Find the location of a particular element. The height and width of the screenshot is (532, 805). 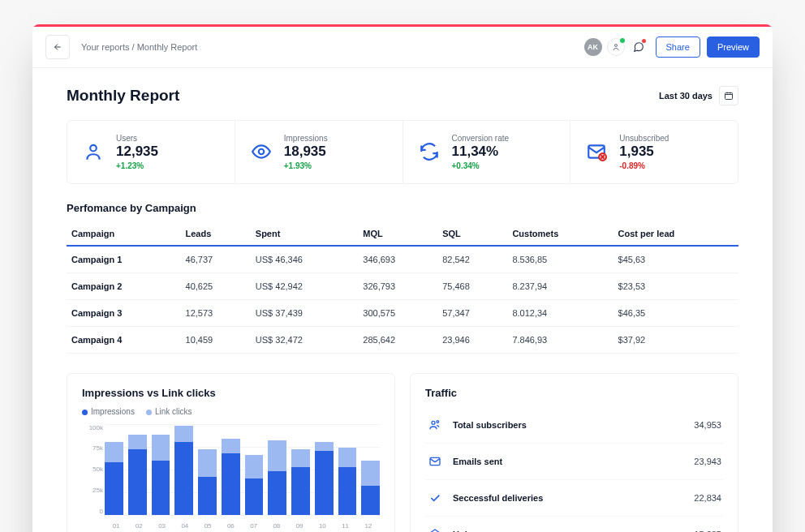

metric-value: 11,34% is located at coordinates (480, 152).